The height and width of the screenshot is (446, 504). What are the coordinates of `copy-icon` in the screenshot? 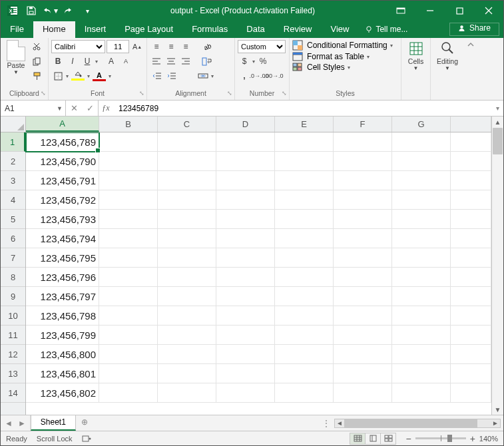 It's located at (37, 61).